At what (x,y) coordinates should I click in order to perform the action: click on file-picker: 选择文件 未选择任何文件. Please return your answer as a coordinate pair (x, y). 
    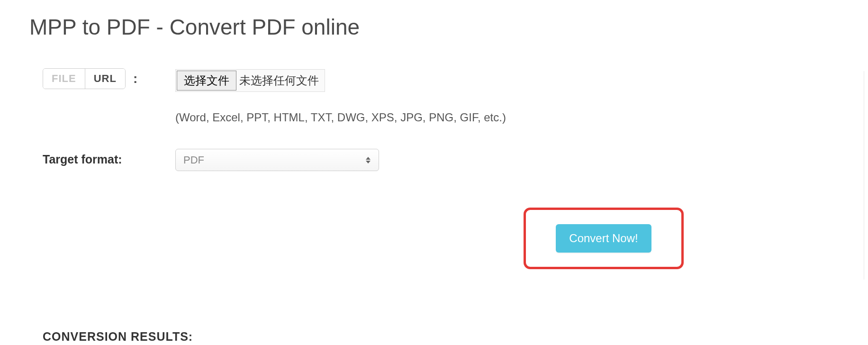
    Looking at the image, I should click on (250, 81).